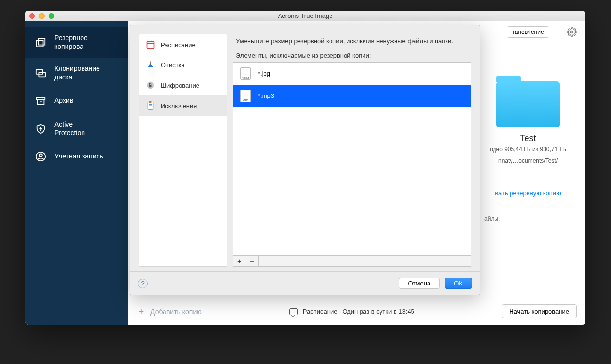  What do you see at coordinates (539, 311) in the screenshot?
I see `start-backup-button: Начать копирование` at bounding box center [539, 311].